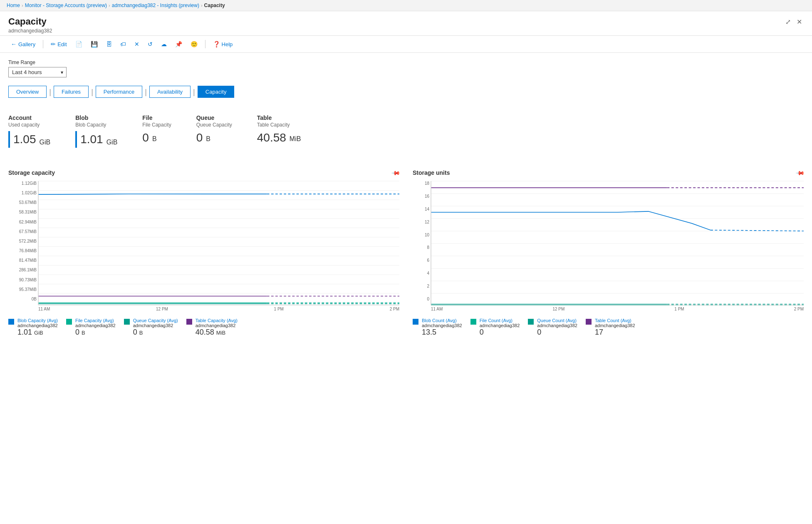  Describe the element at coordinates (30, 25) in the screenshot. I see `title-section: Capacity admchangediag382` at that location.